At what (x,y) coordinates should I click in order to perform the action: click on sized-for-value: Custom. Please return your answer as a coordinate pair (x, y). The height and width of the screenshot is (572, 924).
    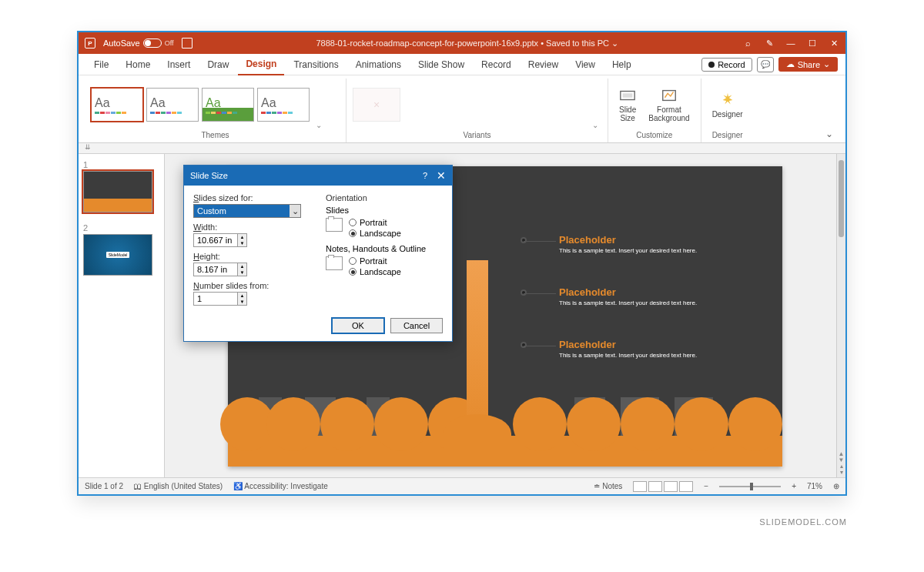
    Looking at the image, I should click on (212, 211).